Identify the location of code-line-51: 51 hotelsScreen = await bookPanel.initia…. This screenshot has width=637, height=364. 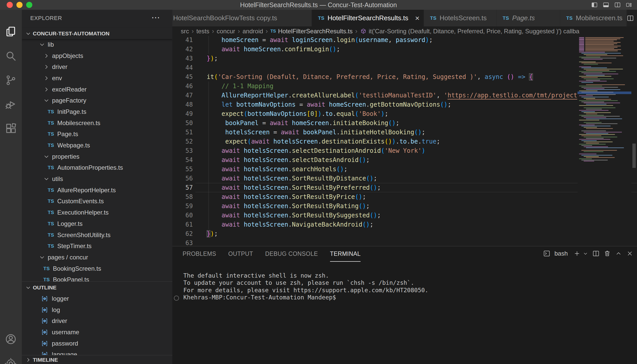
(405, 132).